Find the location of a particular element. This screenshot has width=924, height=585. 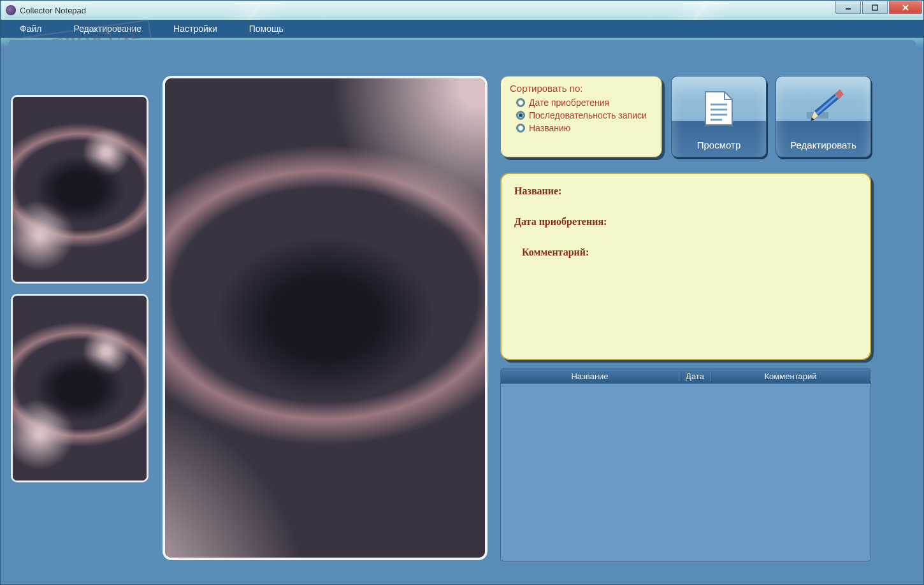

close-button is located at coordinates (906, 8).